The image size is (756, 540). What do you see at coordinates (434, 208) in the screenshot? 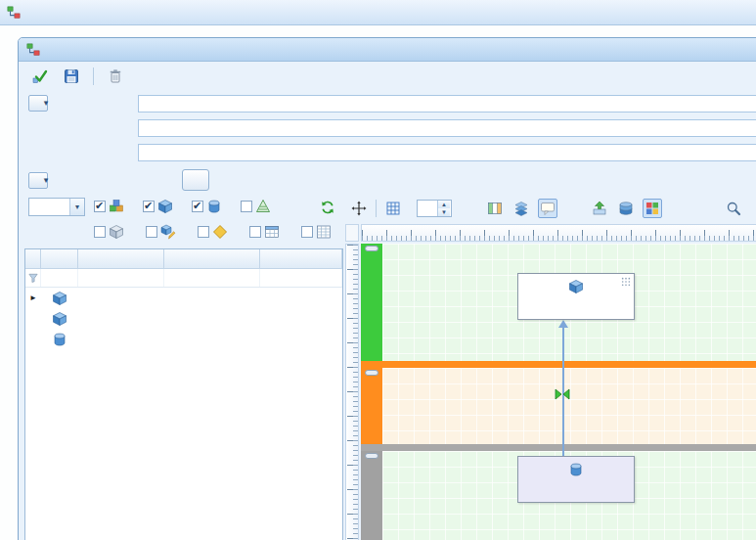
I see `grid-size-spinner: ▲▼` at bounding box center [434, 208].